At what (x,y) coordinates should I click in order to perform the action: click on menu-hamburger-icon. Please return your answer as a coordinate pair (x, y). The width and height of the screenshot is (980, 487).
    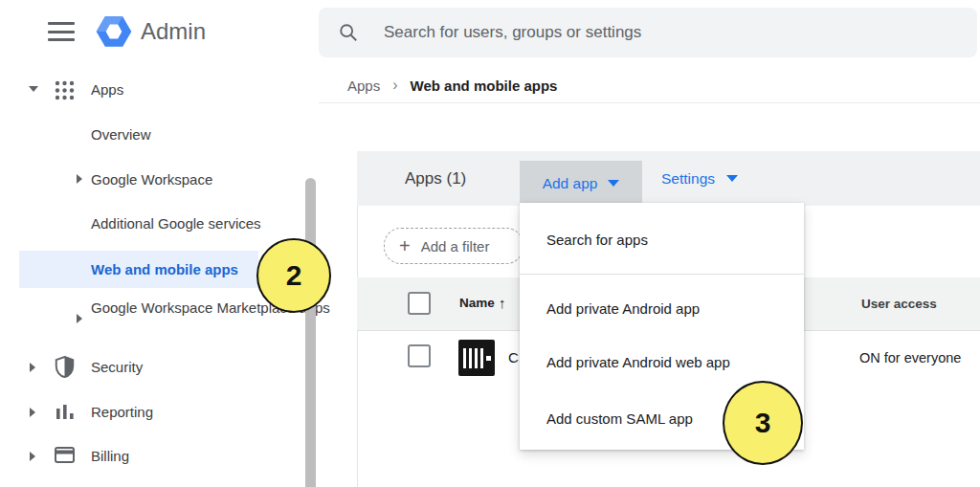
    Looking at the image, I should click on (61, 33).